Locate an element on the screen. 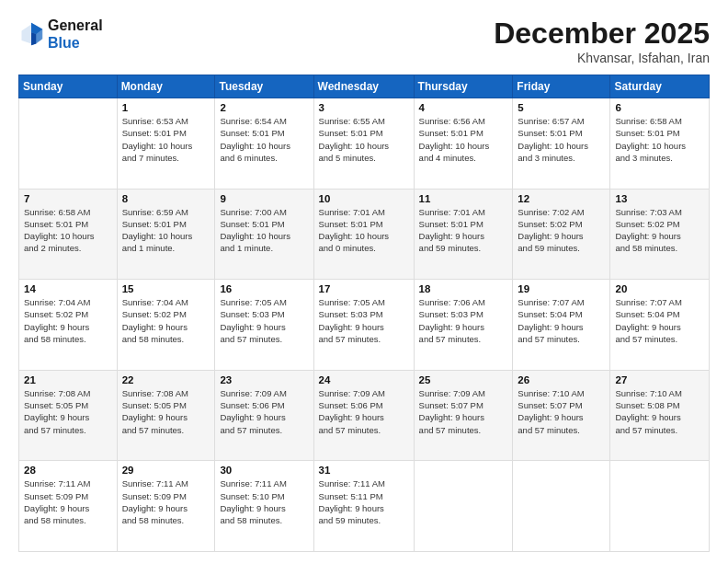 This screenshot has height=563, width=728. day-of-week-header: Tuesday is located at coordinates (265, 86).